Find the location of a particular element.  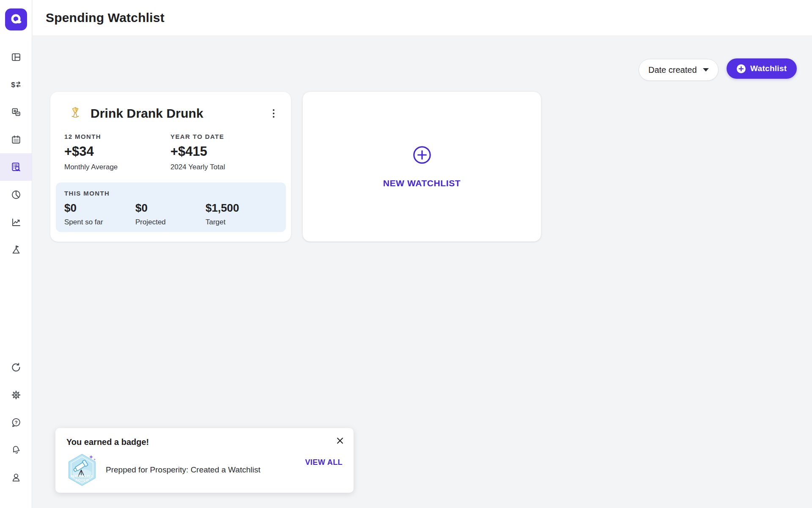

sort-dropdown: Date created is located at coordinates (678, 70).